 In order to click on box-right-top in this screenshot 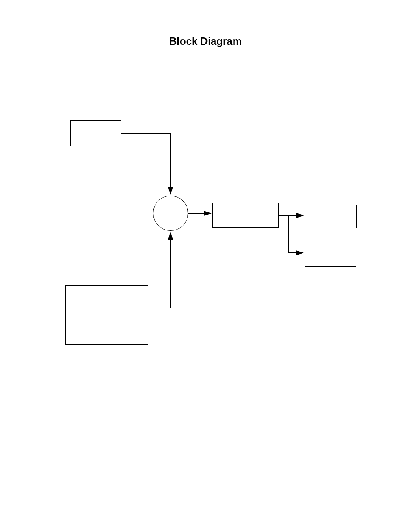, I will do `click(331, 217)`.